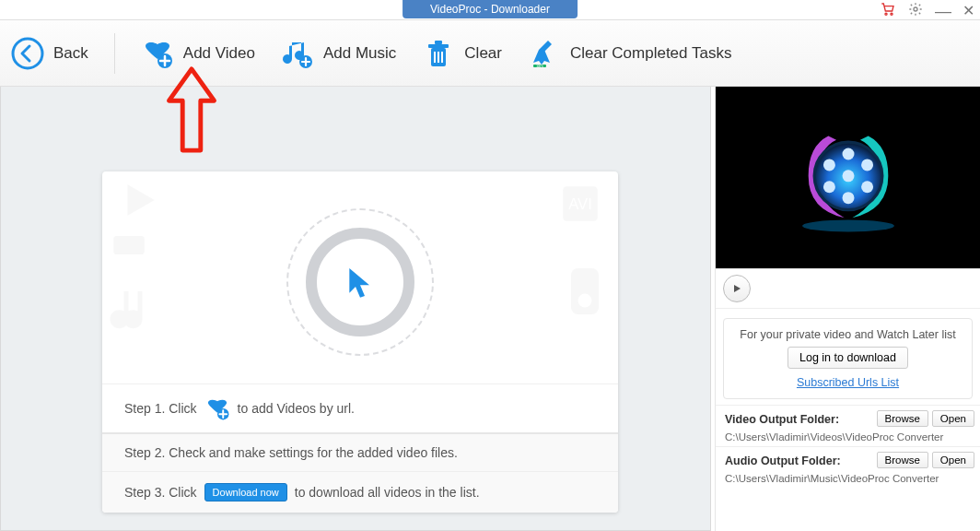 This screenshot has width=980, height=531. Describe the element at coordinates (903, 419) in the screenshot. I see `video-browse-button: Browse` at that location.